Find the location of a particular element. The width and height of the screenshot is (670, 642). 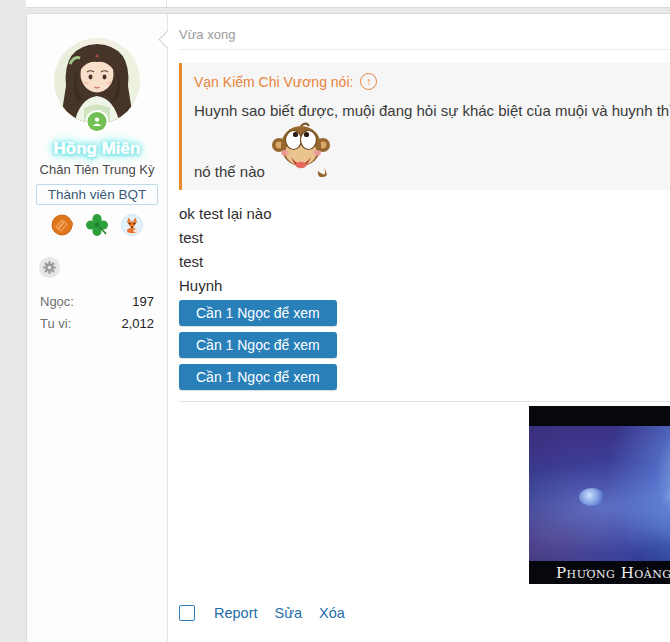

stat-label: Ngọc: is located at coordinates (57, 302).